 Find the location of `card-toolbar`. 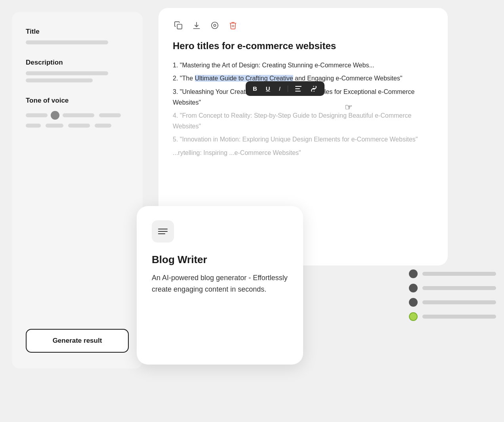

card-toolbar is located at coordinates (303, 25).